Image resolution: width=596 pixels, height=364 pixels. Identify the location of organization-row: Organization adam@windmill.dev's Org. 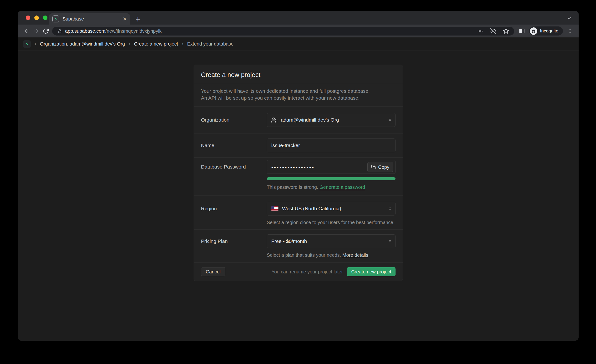
(298, 120).